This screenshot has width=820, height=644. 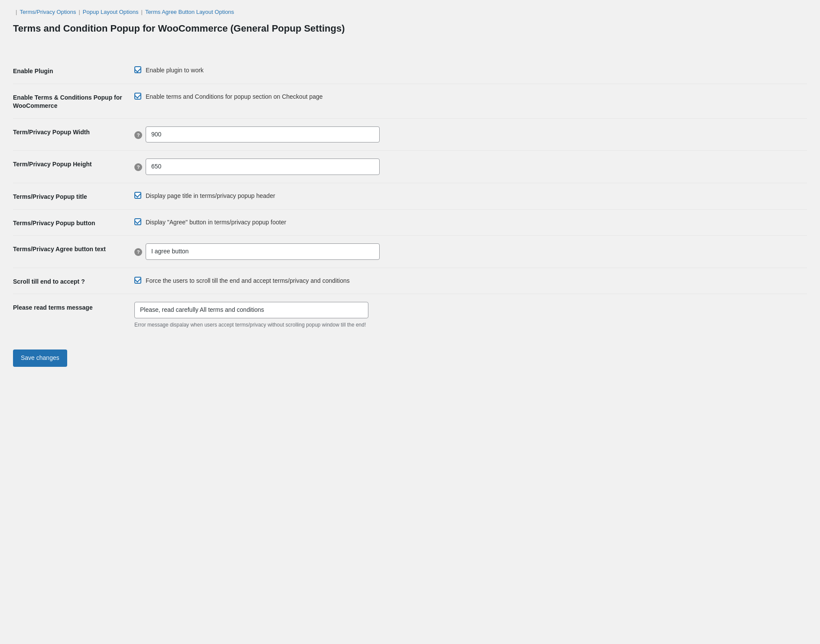 I want to click on settings-label-popup-height: Term/Privacy Popup Height, so click(x=52, y=164).